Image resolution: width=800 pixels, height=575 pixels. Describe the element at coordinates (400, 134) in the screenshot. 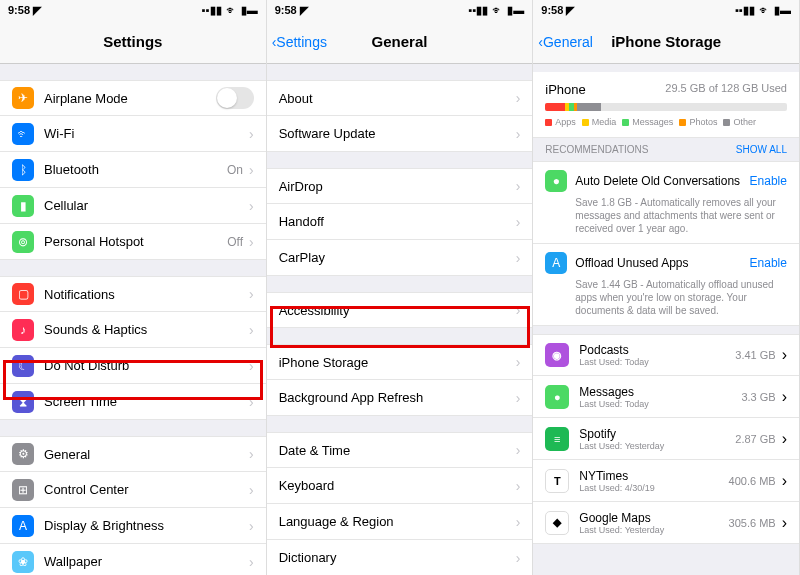

I see `settings-row-software-update: Software Update›` at that location.